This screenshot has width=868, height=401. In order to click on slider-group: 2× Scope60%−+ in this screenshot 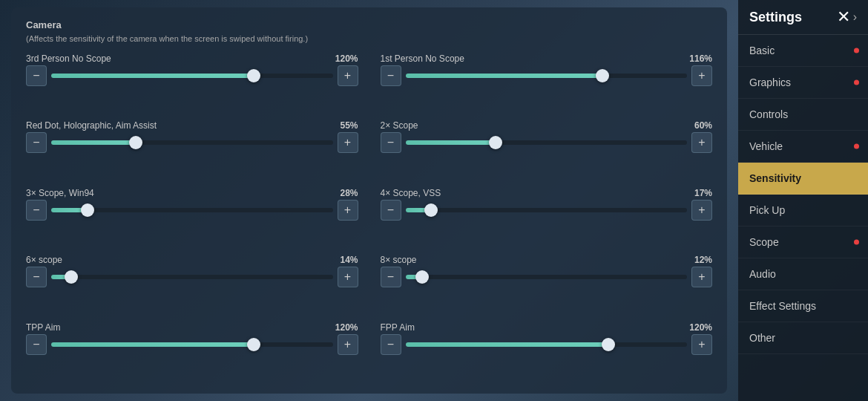, I will do `click(547, 150)`.